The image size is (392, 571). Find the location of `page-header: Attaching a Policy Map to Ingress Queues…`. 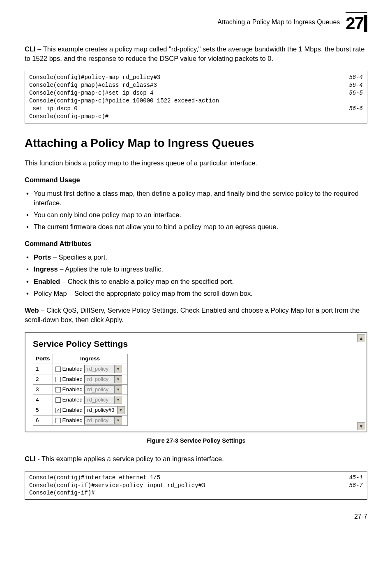

page-header: Attaching a Policy Map to Ingress Queues… is located at coordinates (196, 22).